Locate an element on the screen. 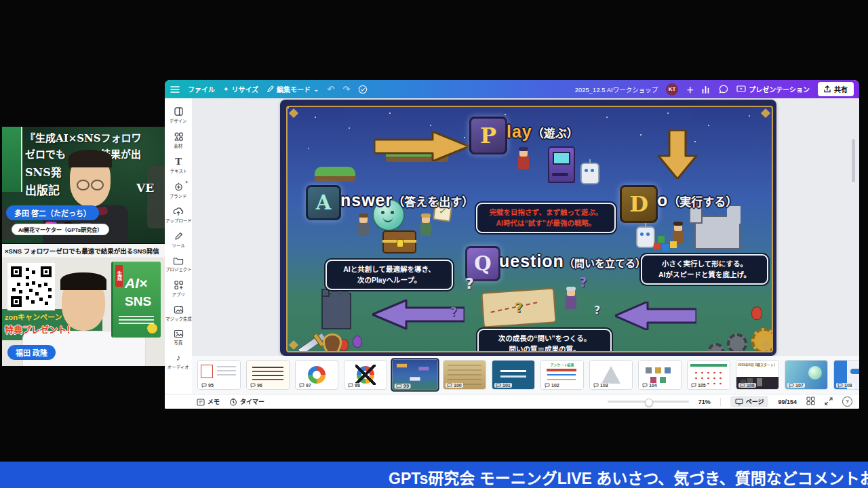 Image resolution: width=868 pixels, height=488 pixels. page-number-badge: 104 is located at coordinates (650, 385).